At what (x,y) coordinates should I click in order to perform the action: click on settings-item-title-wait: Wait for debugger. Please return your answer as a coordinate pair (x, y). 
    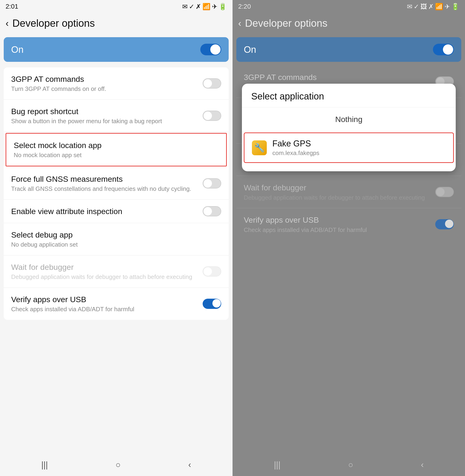
    Looking at the image, I should click on (107, 267).